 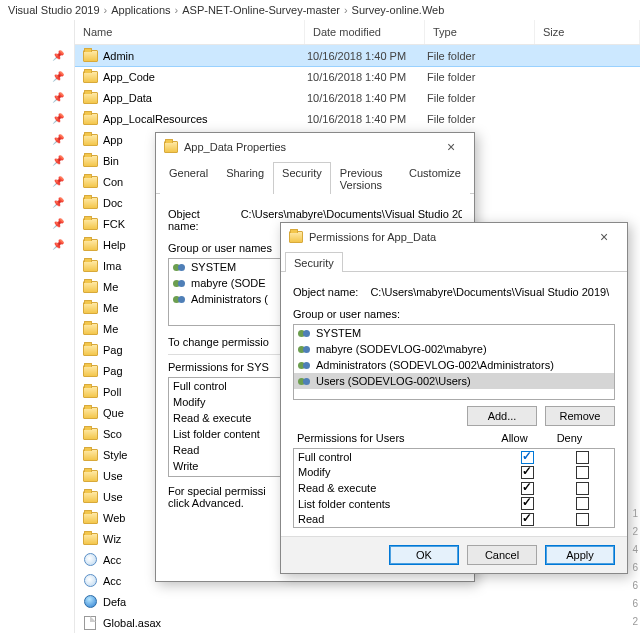 What do you see at coordinates (358, 56) in the screenshot?
I see `table-row: Admin10/16/2018 1:40 PMFile folder` at bounding box center [358, 56].